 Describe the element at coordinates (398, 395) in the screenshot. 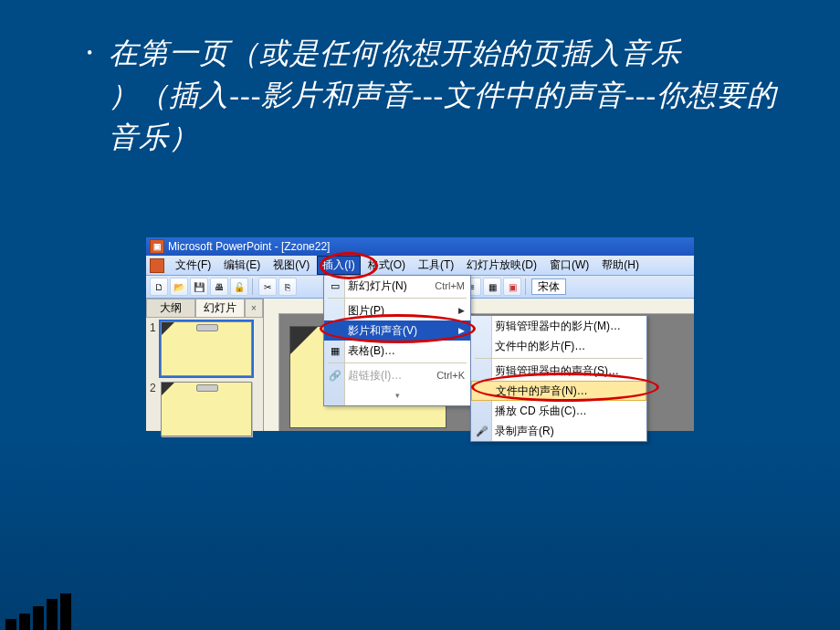

I see `expand-chevron-icon: ▾` at that location.